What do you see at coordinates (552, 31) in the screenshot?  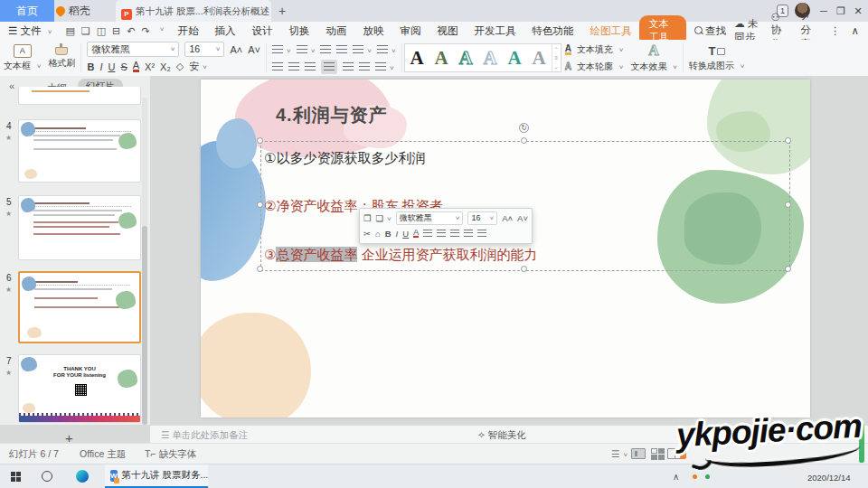 I see `menu-features: 特色功能` at bounding box center [552, 31].